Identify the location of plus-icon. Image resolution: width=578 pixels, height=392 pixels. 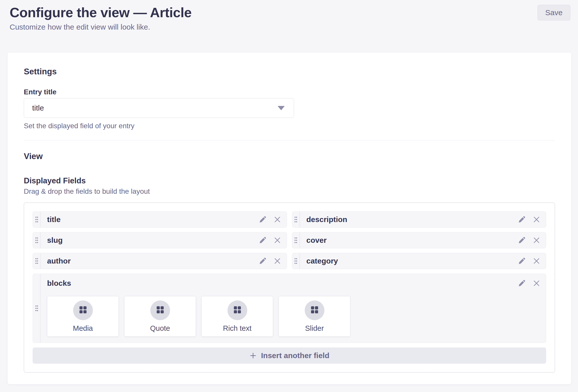
(253, 356).